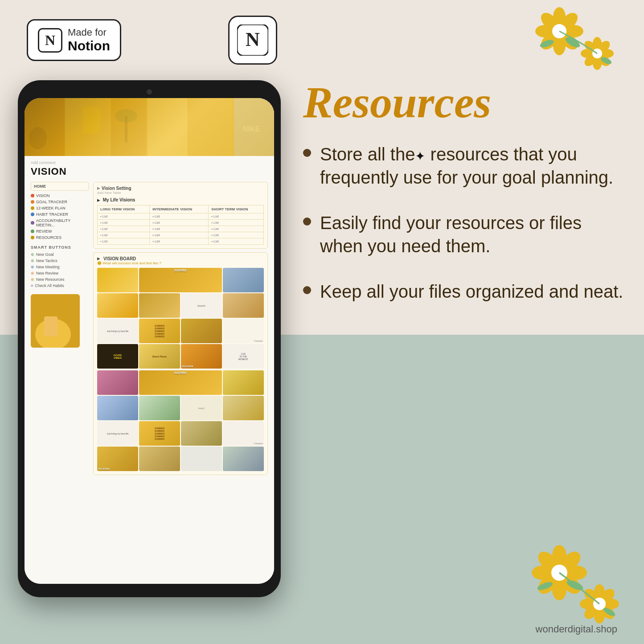 This screenshot has height=644, width=644. I want to click on sidebar-item: GOAL TRACKER, so click(60, 202).